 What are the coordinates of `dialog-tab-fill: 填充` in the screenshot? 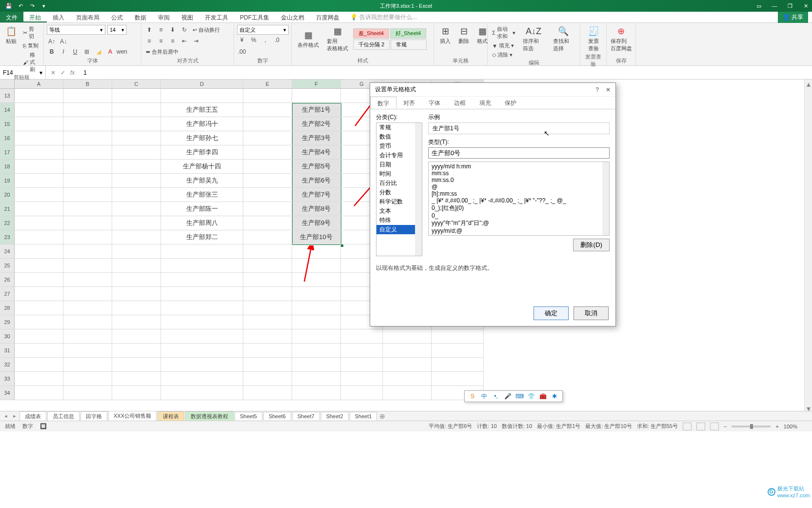 It's located at (485, 102).